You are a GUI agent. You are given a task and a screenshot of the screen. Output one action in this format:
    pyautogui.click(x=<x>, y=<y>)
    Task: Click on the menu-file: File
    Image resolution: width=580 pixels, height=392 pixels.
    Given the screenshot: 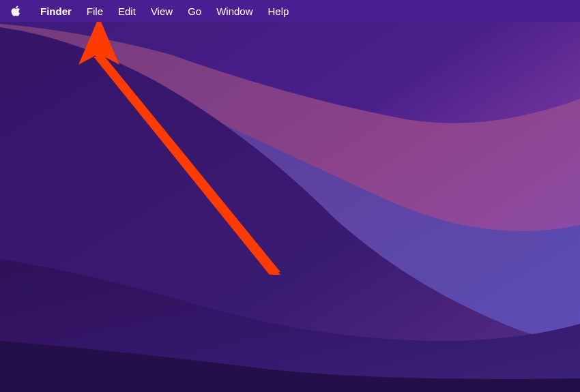 What is the action you would take?
    pyautogui.click(x=95, y=11)
    